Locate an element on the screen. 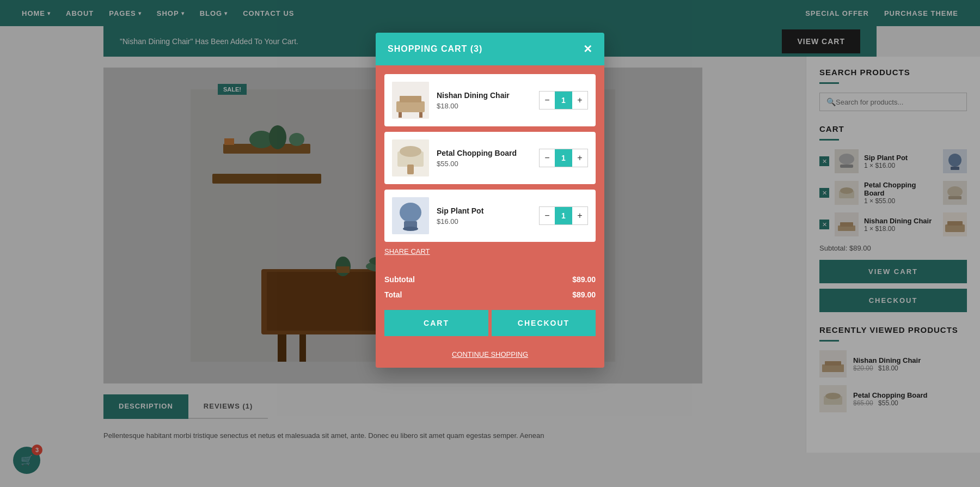 This screenshot has height=487, width=980. continue-shopping: CONTINUE SHOPPING is located at coordinates (490, 356).